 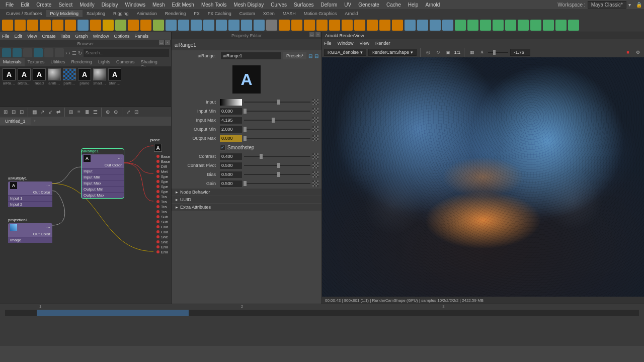 I want to click on menu-item: Arnold, so click(x=433, y=5).